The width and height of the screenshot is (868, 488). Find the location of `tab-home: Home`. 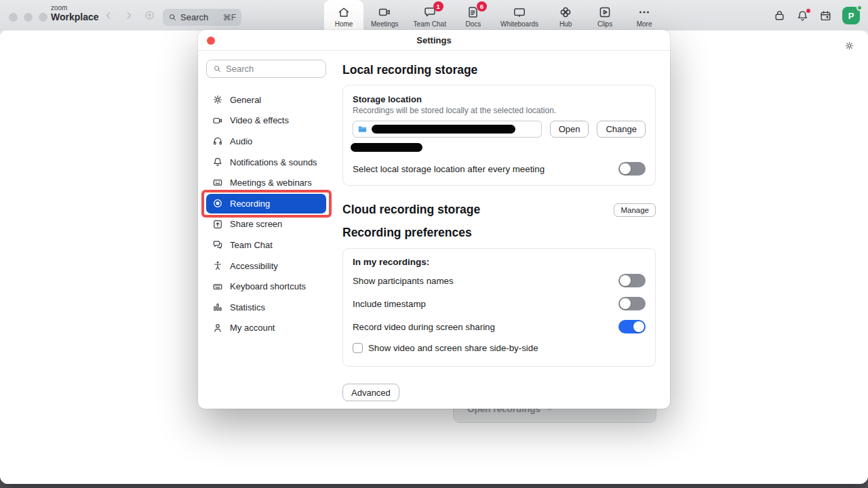

tab-home: Home is located at coordinates (344, 15).